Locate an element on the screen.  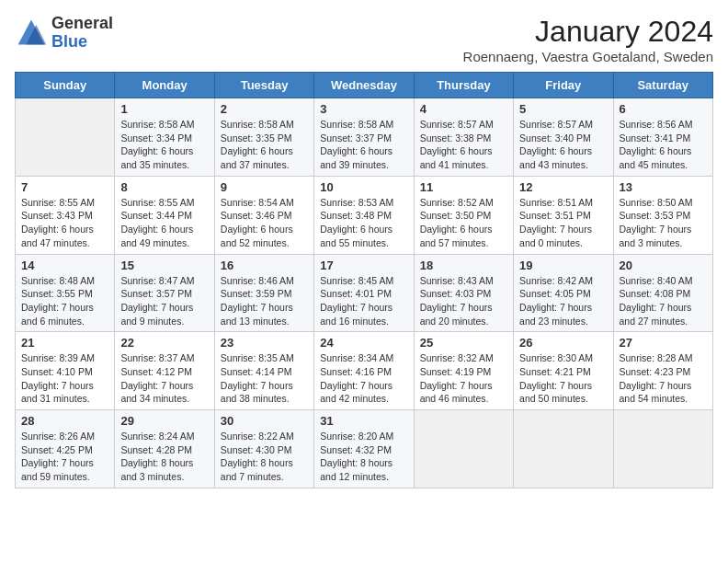
day-info: Sunrise: 8:58 AM Sunset: 3:37 PM Dayligh… is located at coordinates (364, 145).